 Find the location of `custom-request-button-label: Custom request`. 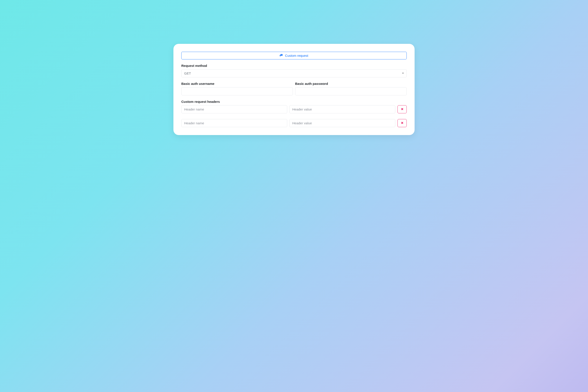

custom-request-button-label: Custom request is located at coordinates (296, 56).